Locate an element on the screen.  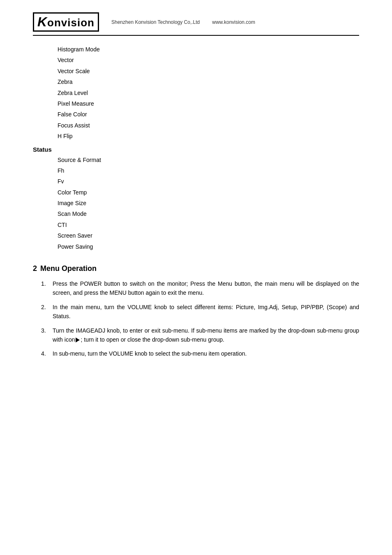
step-num: 3. is located at coordinates (45, 335).